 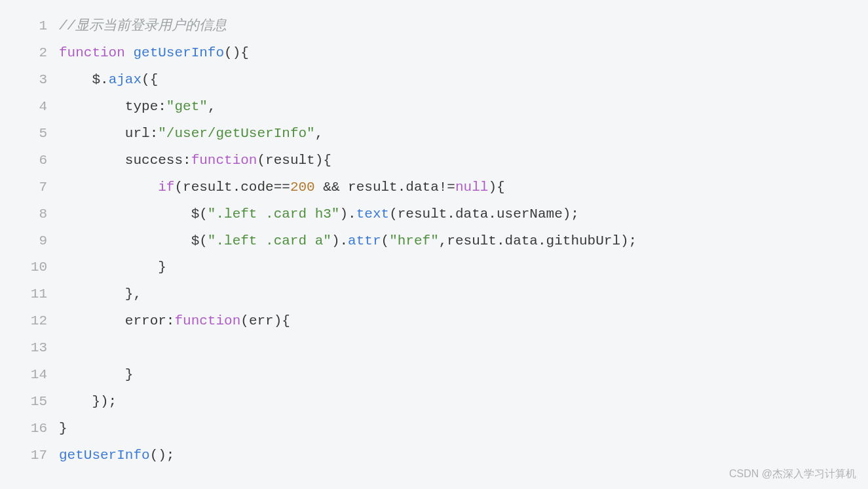 I want to click on line-number: 12, so click(x=24, y=321).